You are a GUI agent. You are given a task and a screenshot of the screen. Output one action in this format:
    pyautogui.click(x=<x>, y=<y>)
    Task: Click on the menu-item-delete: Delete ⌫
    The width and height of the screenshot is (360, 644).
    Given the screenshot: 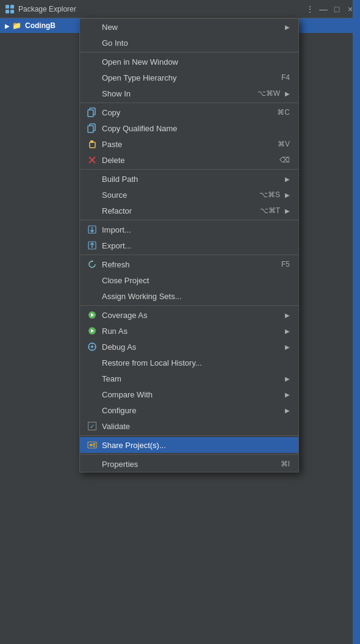 What is the action you would take?
    pyautogui.click(x=189, y=160)
    